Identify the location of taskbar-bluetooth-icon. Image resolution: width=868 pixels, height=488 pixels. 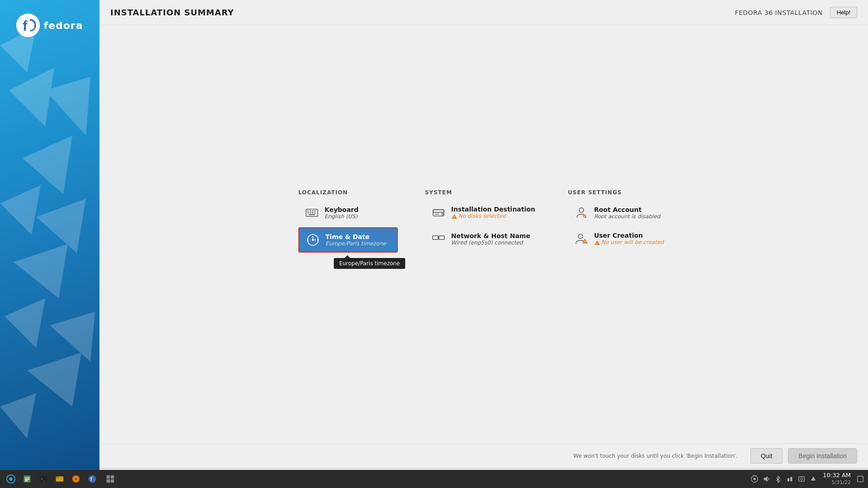
(778, 479).